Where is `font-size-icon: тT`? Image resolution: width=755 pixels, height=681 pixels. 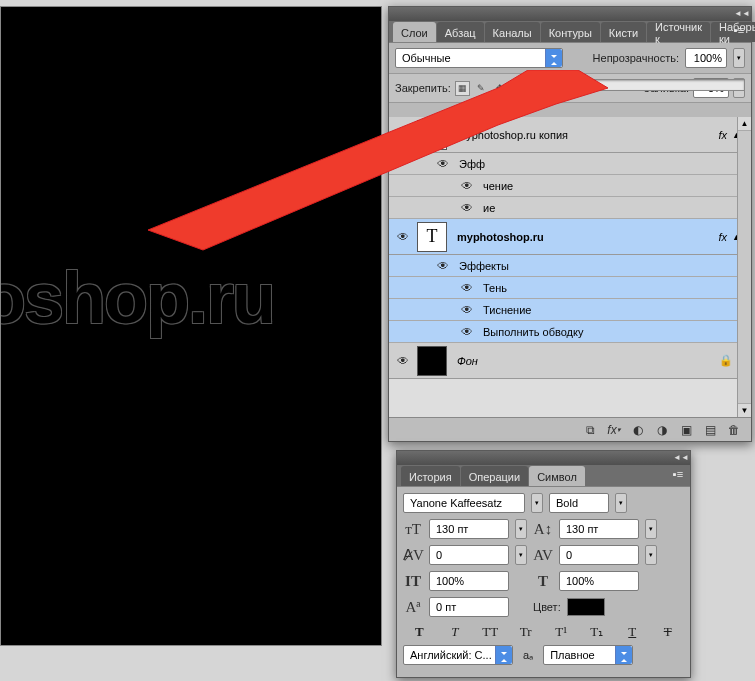 font-size-icon: тT is located at coordinates (413, 530).